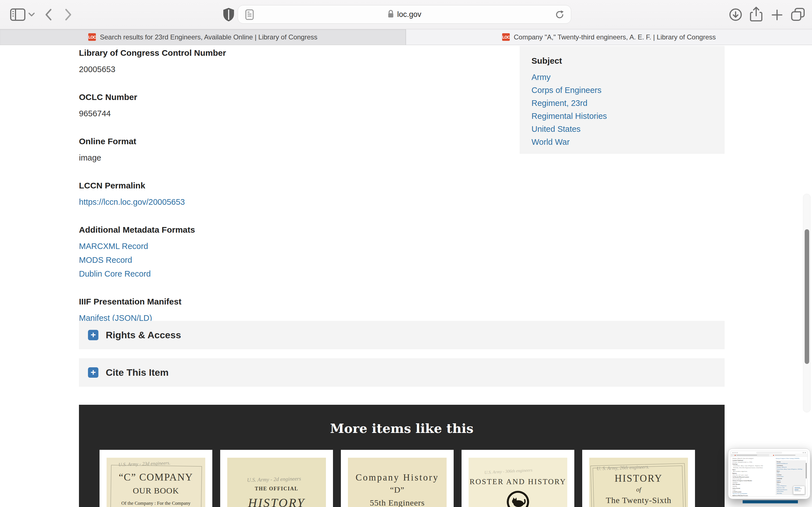  I want to click on book-cover: U.S. Army - 306th engineers ROSTER AND H…, so click(518, 482).